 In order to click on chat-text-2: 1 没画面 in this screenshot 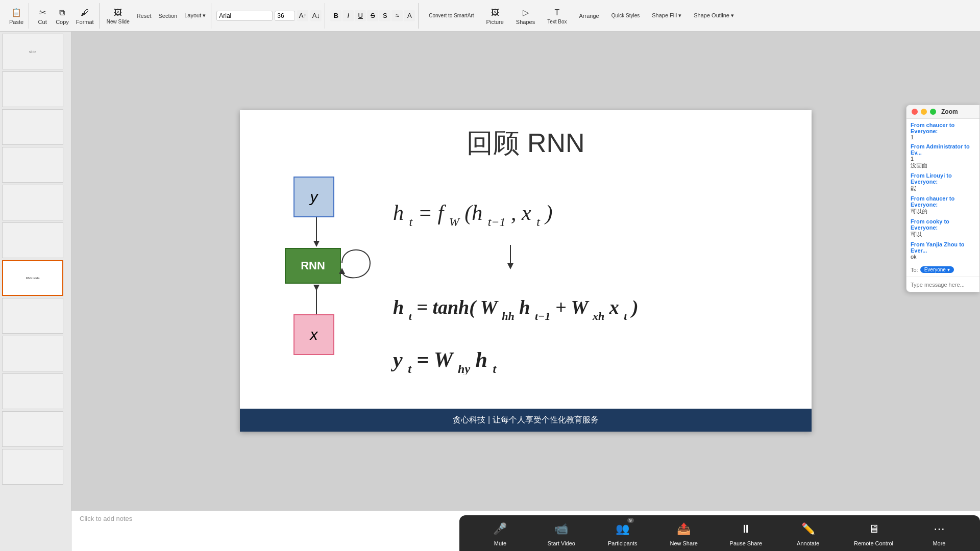, I will do `click(943, 162)`.